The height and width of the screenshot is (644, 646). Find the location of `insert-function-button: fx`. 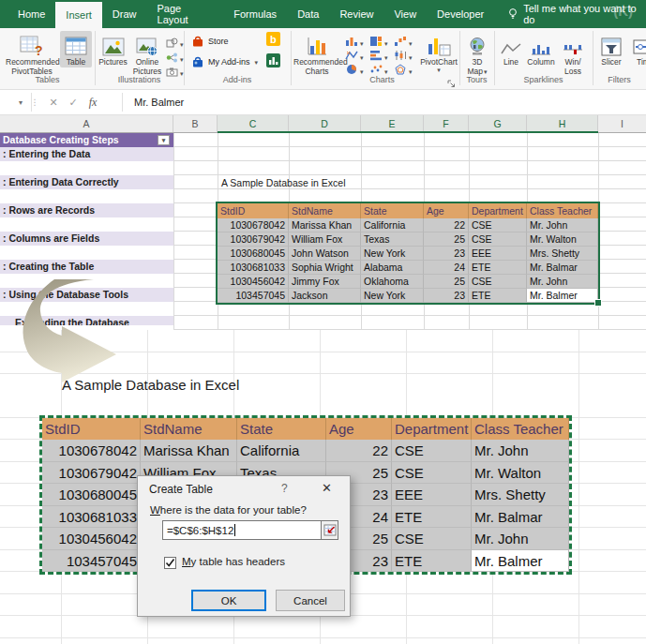

insert-function-button: fx is located at coordinates (93, 102).